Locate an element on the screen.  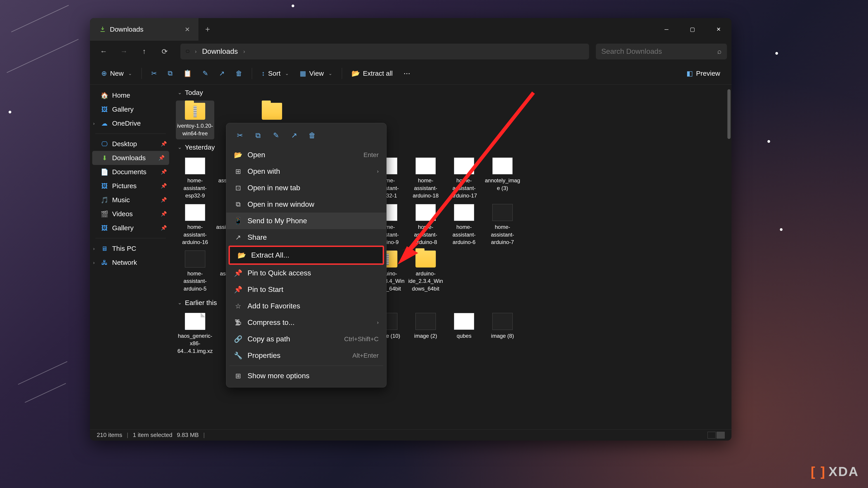
ctx-share-button: ↗ is located at coordinates (294, 135).